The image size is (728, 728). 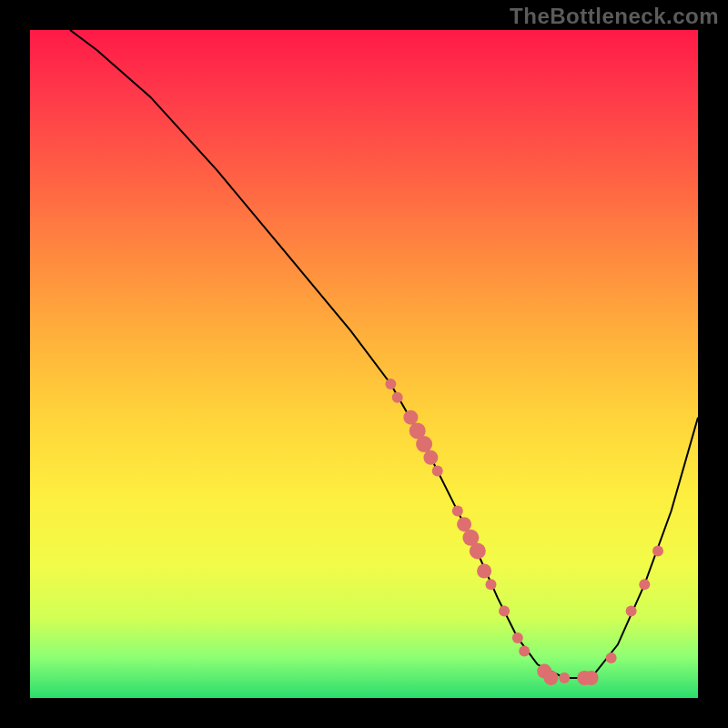 What do you see at coordinates (614, 16) in the screenshot?
I see `watermark-text: TheBottleneck.com` at bounding box center [614, 16].